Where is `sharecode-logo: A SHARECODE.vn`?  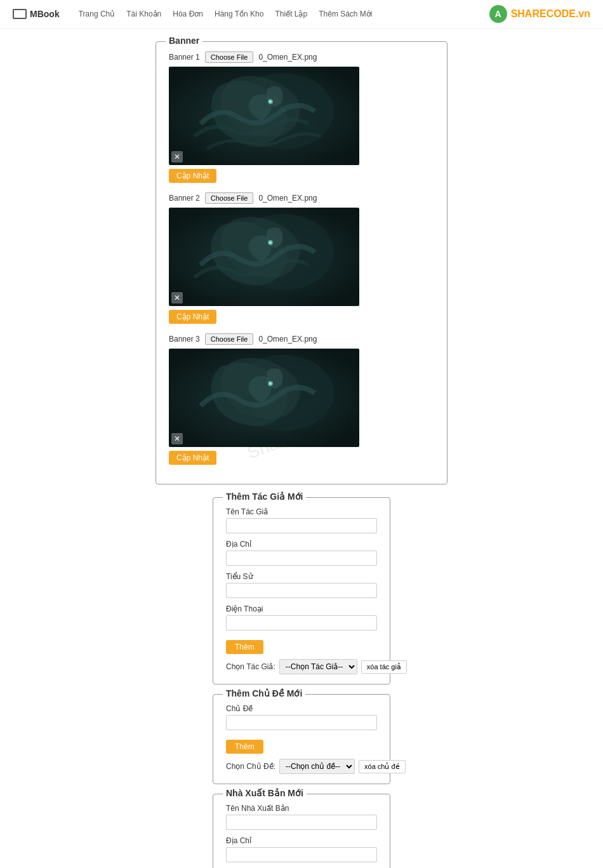
sharecode-logo: A SHARECODE.vn is located at coordinates (540, 14).